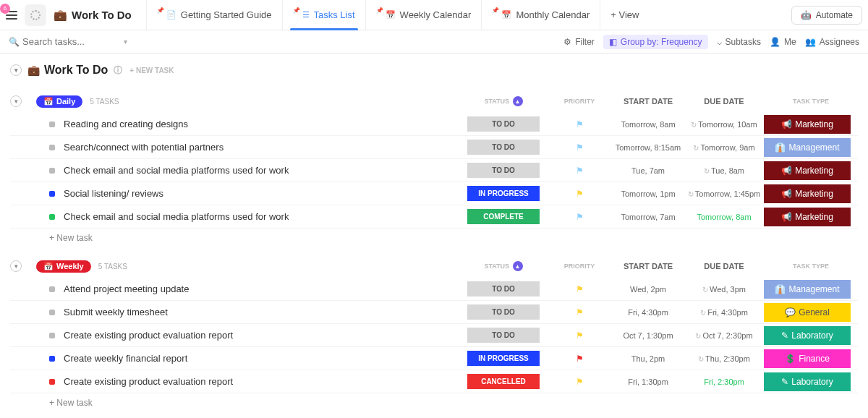 This screenshot has width=868, height=418. What do you see at coordinates (648, 359) in the screenshot?
I see `start-date: Thu, 2pm` at bounding box center [648, 359].